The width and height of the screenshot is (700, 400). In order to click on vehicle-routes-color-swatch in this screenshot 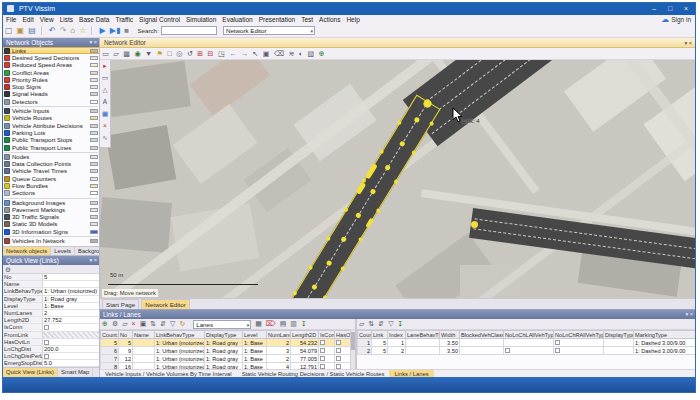, I will do `click(94, 118)`.